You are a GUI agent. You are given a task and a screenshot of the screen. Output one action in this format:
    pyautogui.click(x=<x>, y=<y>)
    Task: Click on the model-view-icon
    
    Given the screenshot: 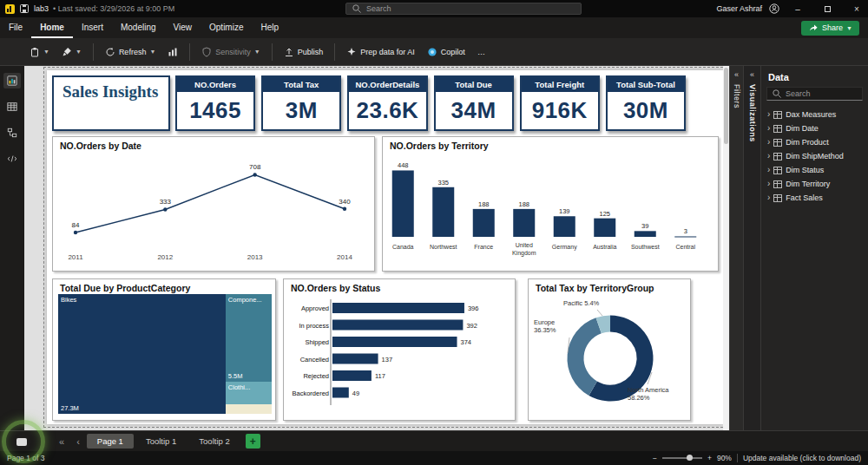 What is the action you would take?
    pyautogui.click(x=12, y=133)
    